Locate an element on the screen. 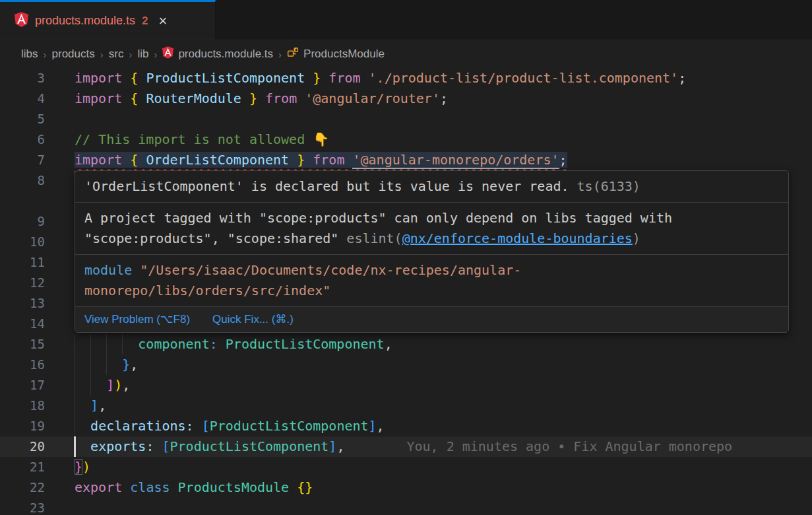 The image size is (812, 515). code-token: from is located at coordinates (344, 78).